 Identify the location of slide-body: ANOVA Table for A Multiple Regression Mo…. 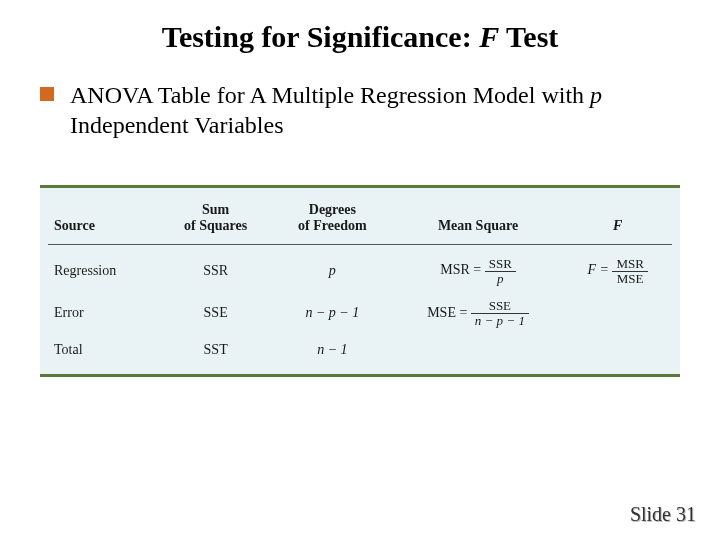
(360, 100).